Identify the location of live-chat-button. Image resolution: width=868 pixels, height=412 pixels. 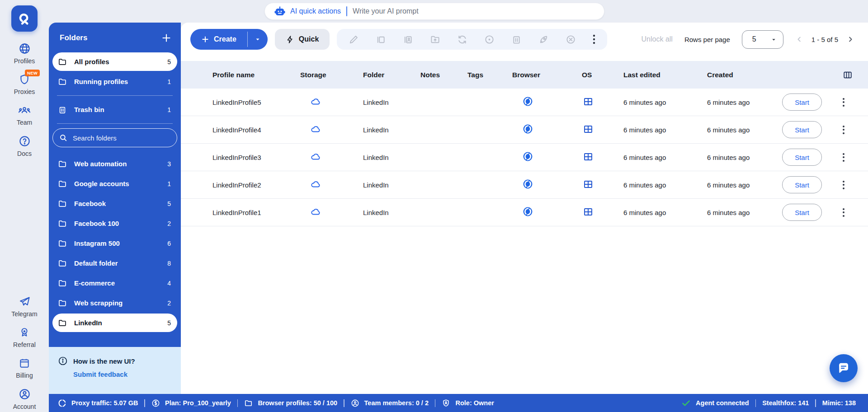
(844, 368).